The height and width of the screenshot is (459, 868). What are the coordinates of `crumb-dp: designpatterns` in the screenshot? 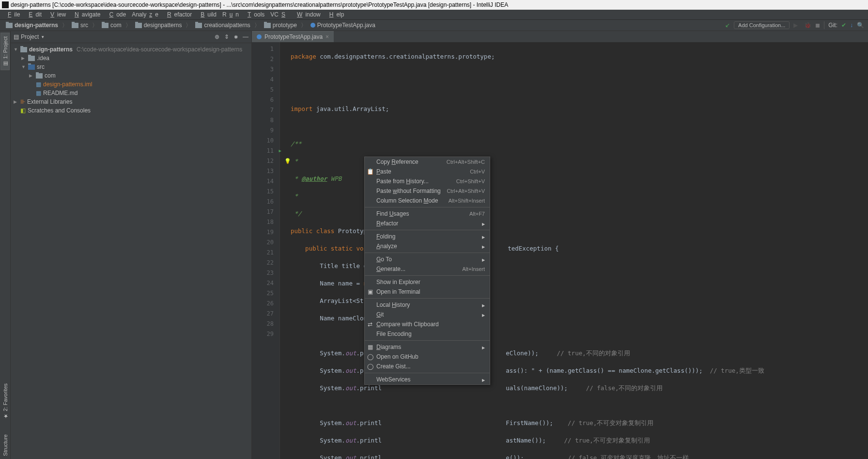 It's located at (159, 25).